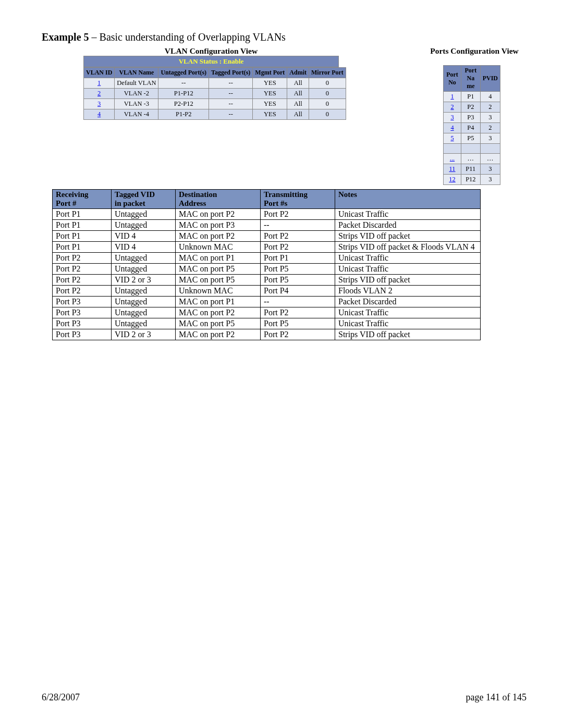 This screenshot has height=728, width=563. Describe the element at coordinates (134, 194) in the screenshot. I see `th-tag-1: Tagged VID` at that location.